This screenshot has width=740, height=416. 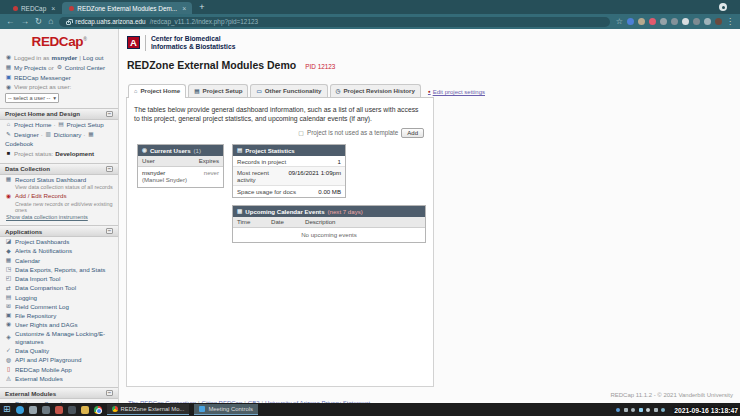 What do you see at coordinates (7, 410) in the screenshot?
I see `start-menu-icon: ⊞` at bounding box center [7, 410].